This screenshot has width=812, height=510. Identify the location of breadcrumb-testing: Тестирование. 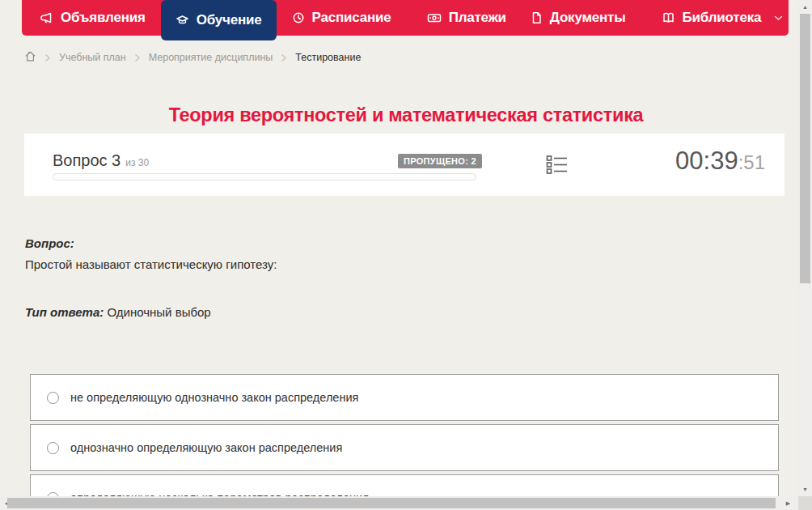
(328, 57).